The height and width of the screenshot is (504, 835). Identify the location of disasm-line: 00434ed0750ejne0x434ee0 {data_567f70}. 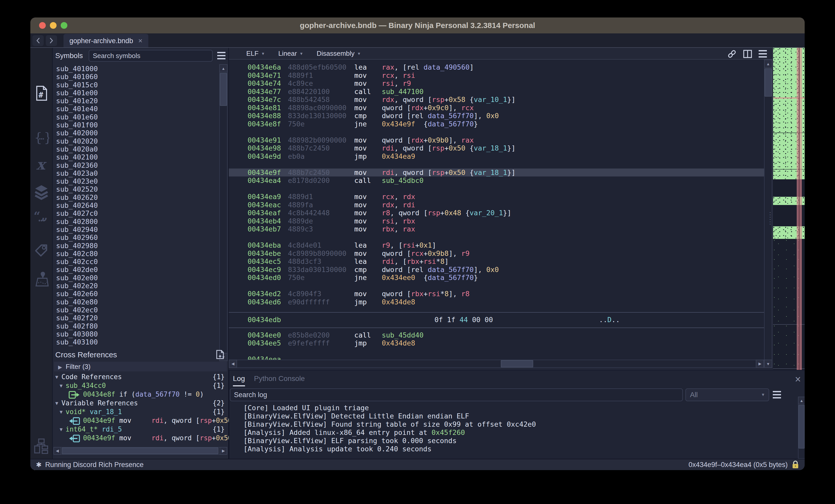
(496, 278).